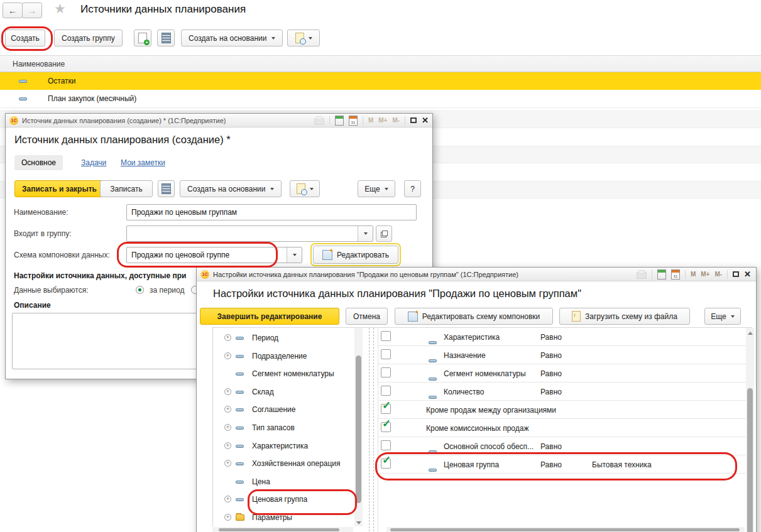 The width and height of the screenshot is (761, 532). What do you see at coordinates (359, 523) in the screenshot?
I see `scroll-down-icon` at bounding box center [359, 523].